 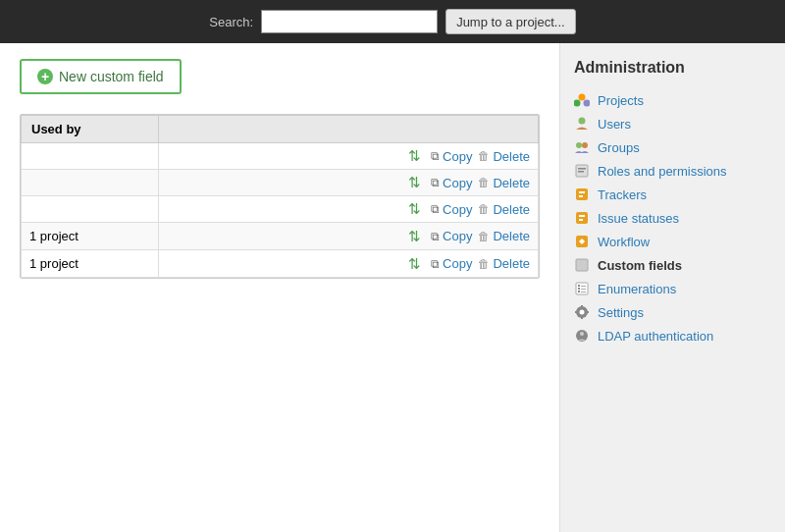 What do you see at coordinates (673, 124) in the screenshot?
I see `sidebar-item-users: Users` at bounding box center [673, 124].